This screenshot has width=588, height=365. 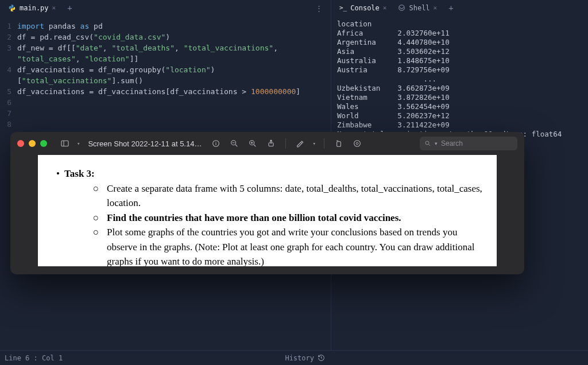 I want to click on search-placeholder: Search, so click(x=452, y=143).